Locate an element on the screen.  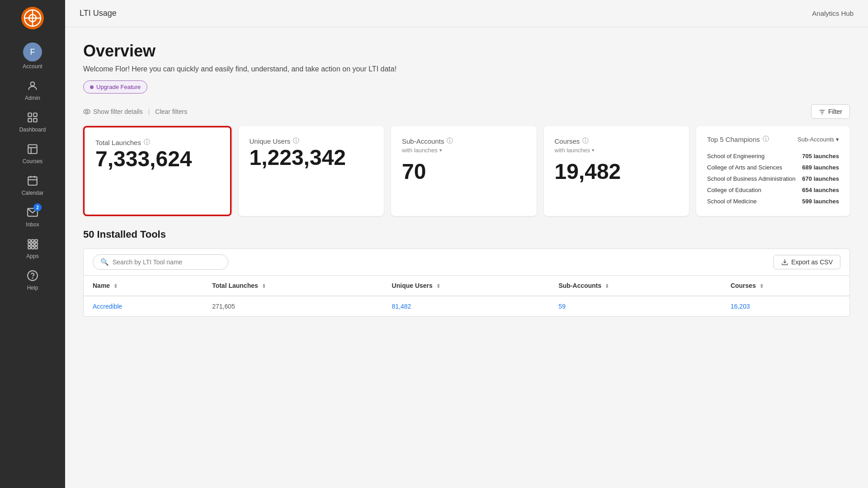
export-icon is located at coordinates (785, 262).